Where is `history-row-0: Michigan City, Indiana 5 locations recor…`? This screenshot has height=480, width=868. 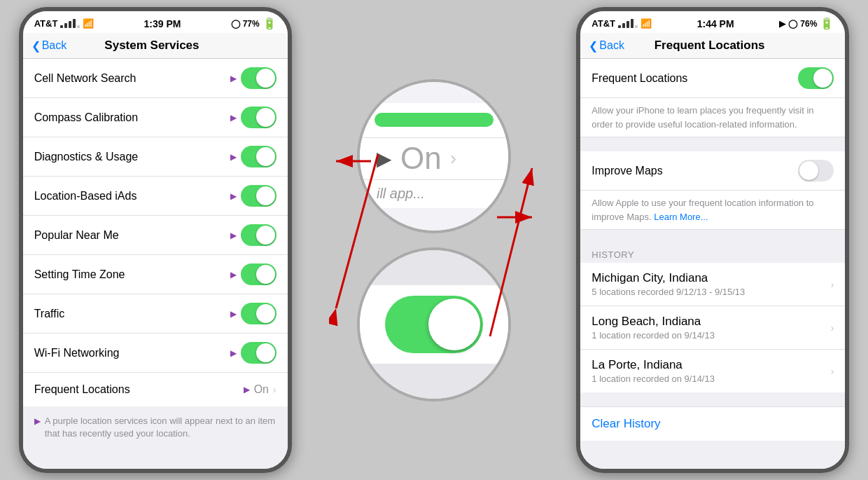
history-row-0: Michigan City, Indiana 5 locations recor… is located at coordinates (713, 284).